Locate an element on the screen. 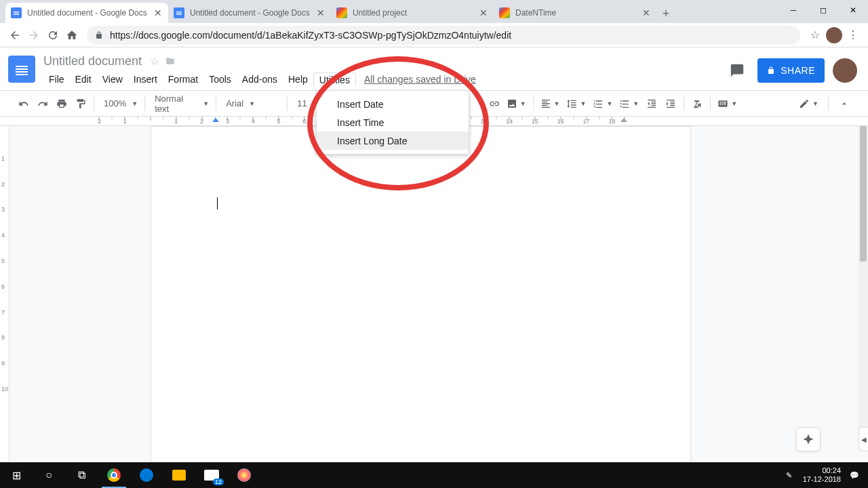  paint-format-button is located at coordinates (81, 104).